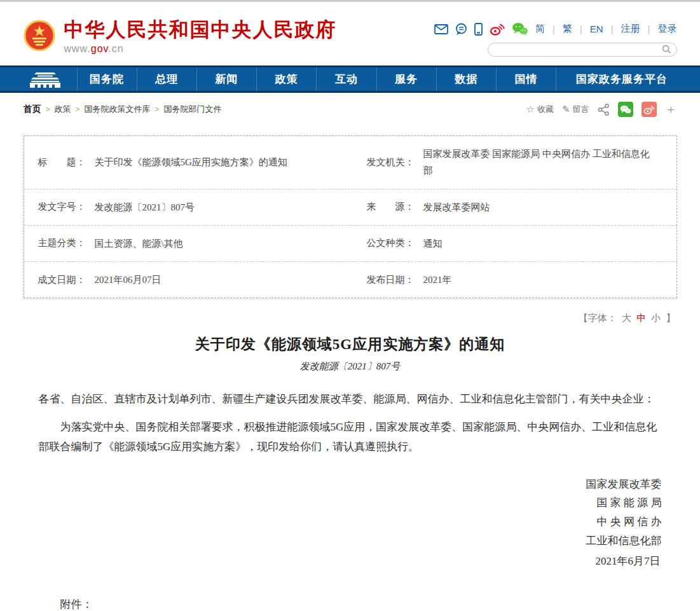 This screenshot has height=611, width=700. I want to click on nav-item-guoqing: 国情, so click(526, 79).